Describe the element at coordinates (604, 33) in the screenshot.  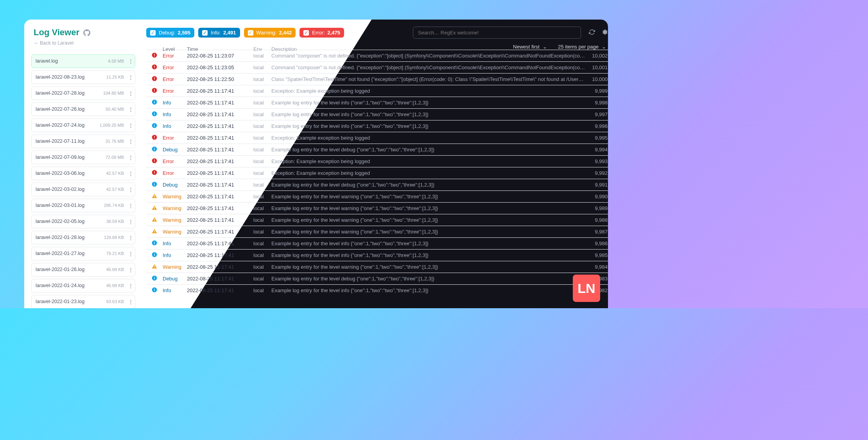
I see `settings-icon` at that location.